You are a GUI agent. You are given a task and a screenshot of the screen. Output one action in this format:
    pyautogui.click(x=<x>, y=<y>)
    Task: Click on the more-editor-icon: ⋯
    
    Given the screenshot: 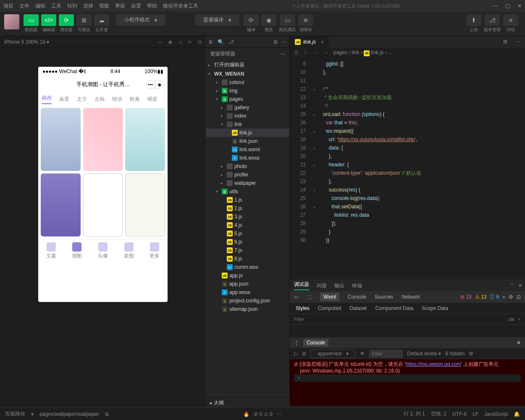 What is the action you would take?
    pyautogui.click(x=518, y=42)
    